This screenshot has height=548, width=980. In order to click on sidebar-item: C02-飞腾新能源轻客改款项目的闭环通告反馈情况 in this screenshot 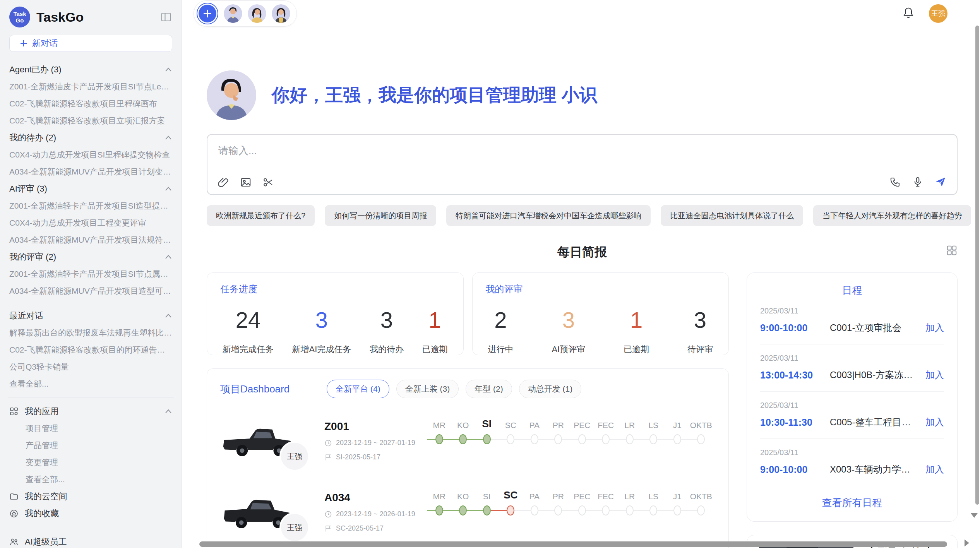, I will do `click(91, 350)`.